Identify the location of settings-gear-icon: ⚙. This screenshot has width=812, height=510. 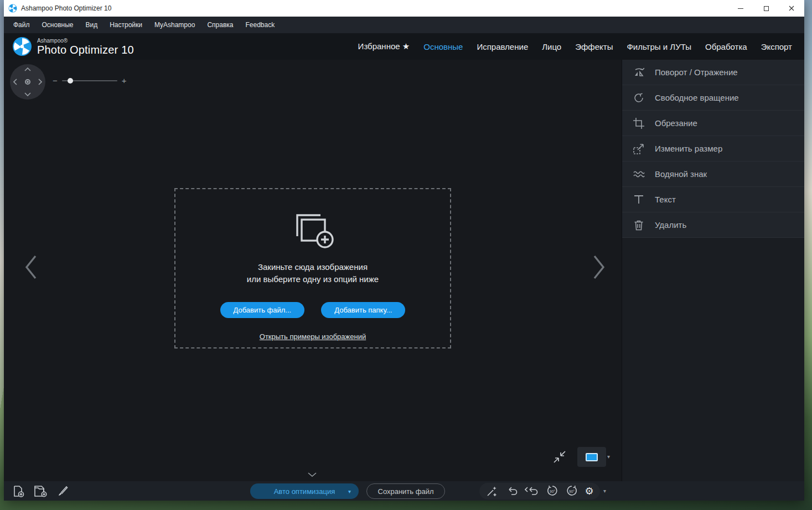
(589, 491).